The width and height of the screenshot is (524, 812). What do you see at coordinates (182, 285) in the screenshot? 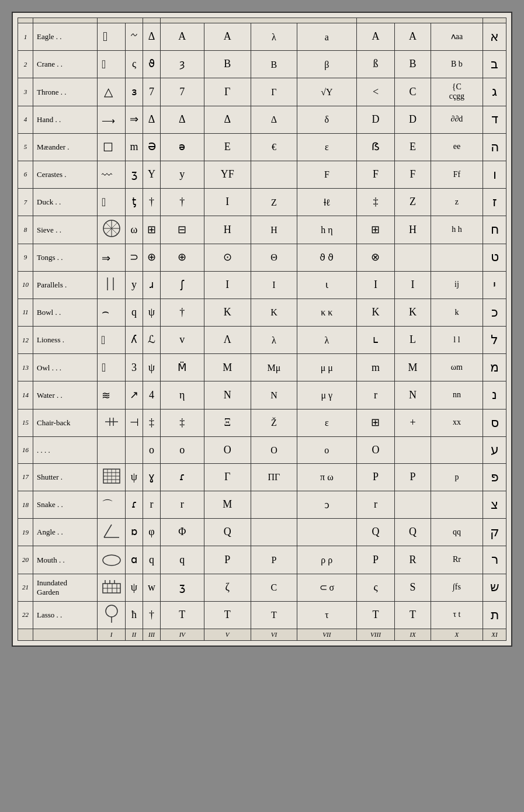
I see `greek-glyph-1: ʃ` at bounding box center [182, 285].